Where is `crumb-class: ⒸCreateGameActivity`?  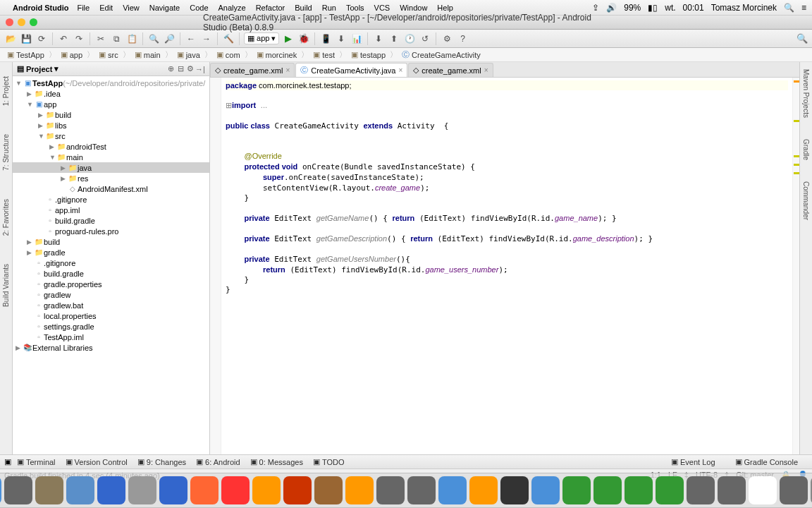
crumb-class: ⒸCreateGameActivity is located at coordinates (441, 55).